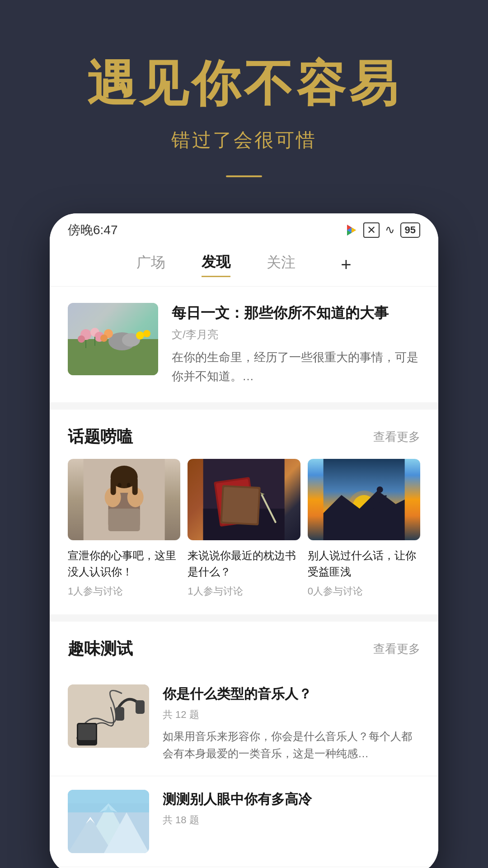 The width and height of the screenshot is (488, 868). I want to click on article-excerpt: 在你的生命里，经历了一些很重大的事情，可是你并不知道。…, so click(296, 367).